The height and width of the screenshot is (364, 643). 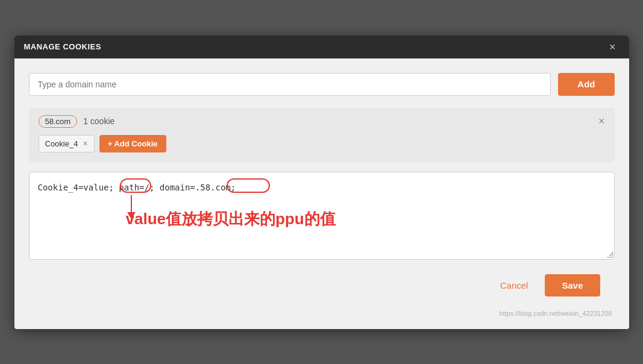 What do you see at coordinates (322, 289) in the screenshot?
I see `dialog-footer: Cancel Save` at bounding box center [322, 289].